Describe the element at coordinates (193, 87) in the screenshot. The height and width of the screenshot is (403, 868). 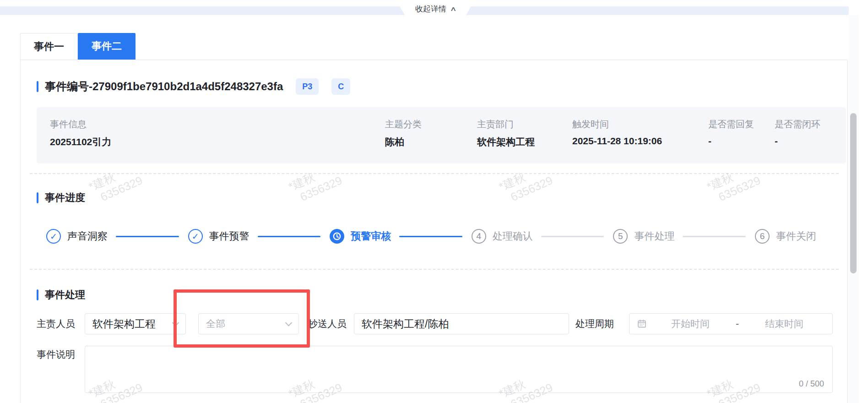
I see `event-title-row: 事件编号-27909f1be7910b2d1a4d5f248327e3fa P3…` at that location.